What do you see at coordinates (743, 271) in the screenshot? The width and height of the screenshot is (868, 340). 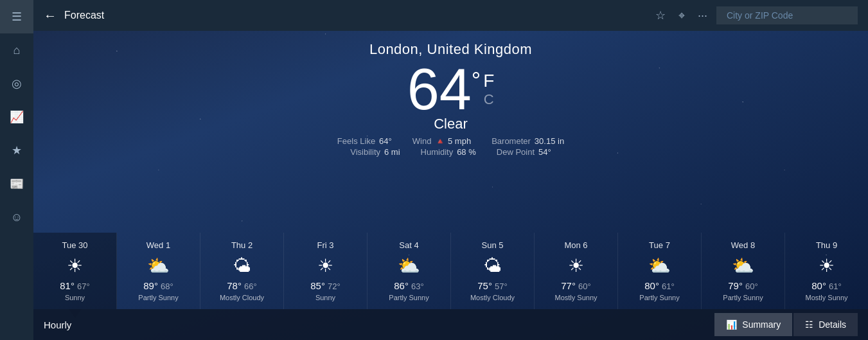 I see `forecast-day: Wed 8 ⛅ 79° 60° Partly Sunny` at bounding box center [743, 271].